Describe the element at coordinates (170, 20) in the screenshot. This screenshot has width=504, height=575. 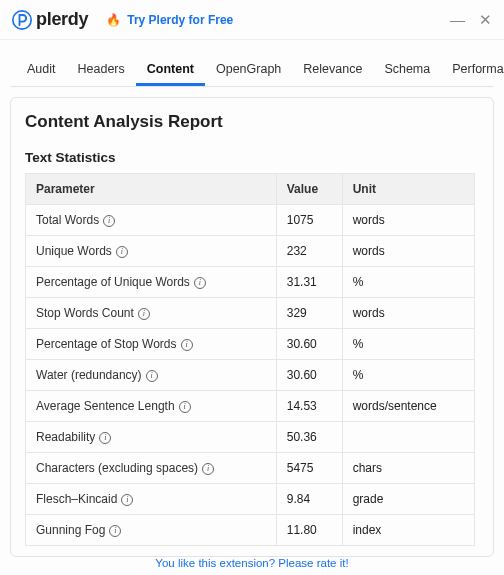
I see `cta-try-free: 🔥 Try Plerdy for Free` at that location.